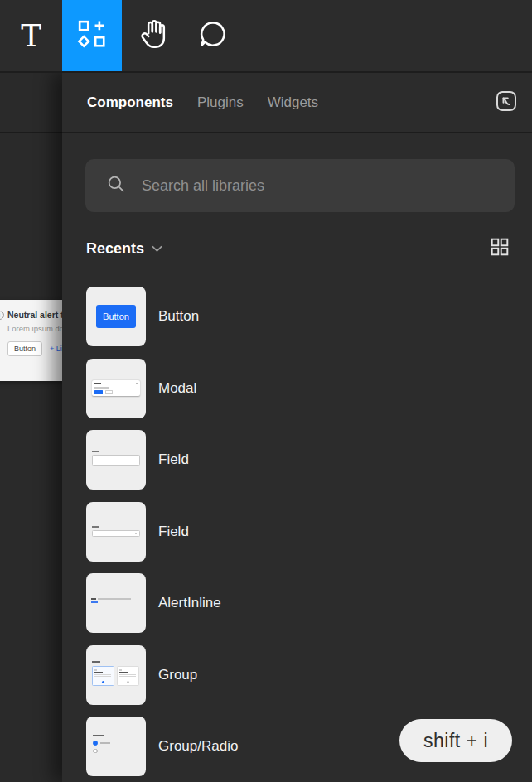 The image size is (532, 782). Describe the element at coordinates (2, 315) in the screenshot. I see `info-icon: i` at that location.